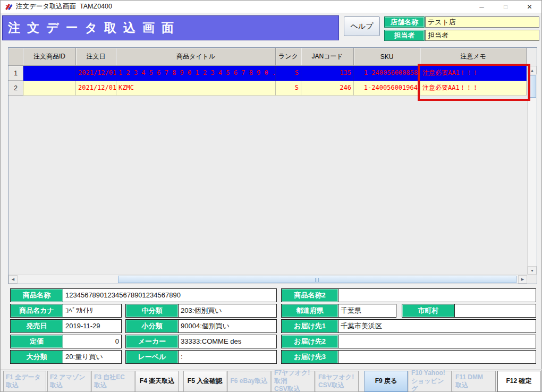  Describe the element at coordinates (289, 57) in the screenshot. I see `col-header-rank: ランク` at that location.